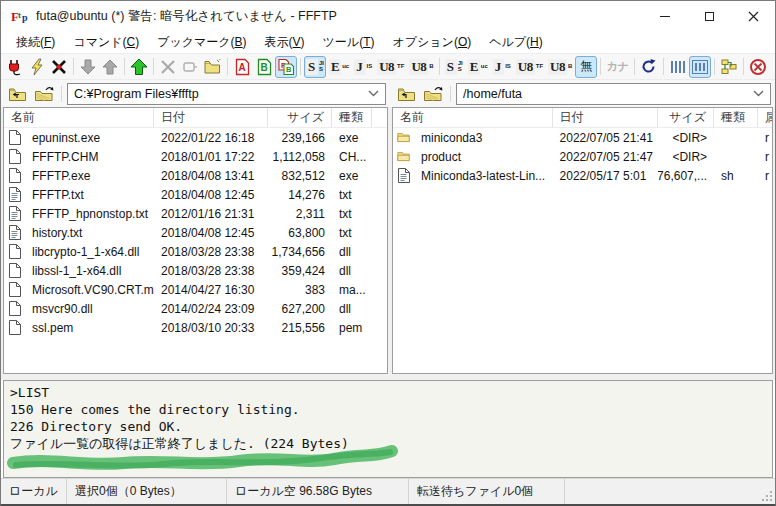 The image size is (776, 506). I want to click on local-file-row: libcrypto-1_1-x64.dll2018/03/28 23:381,7…, so click(196, 252).